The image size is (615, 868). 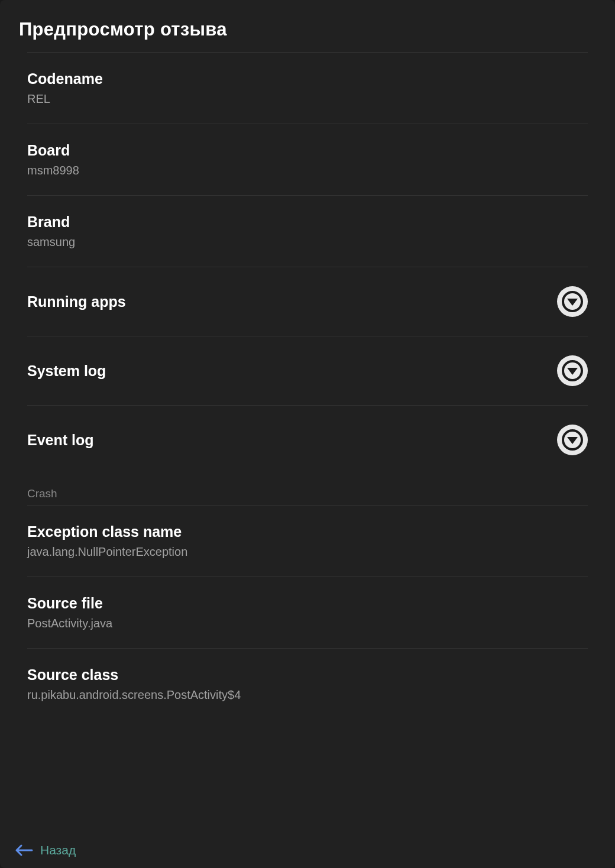 What do you see at coordinates (308, 30) in the screenshot?
I see `page-title: Предпросмотр отзыва` at bounding box center [308, 30].